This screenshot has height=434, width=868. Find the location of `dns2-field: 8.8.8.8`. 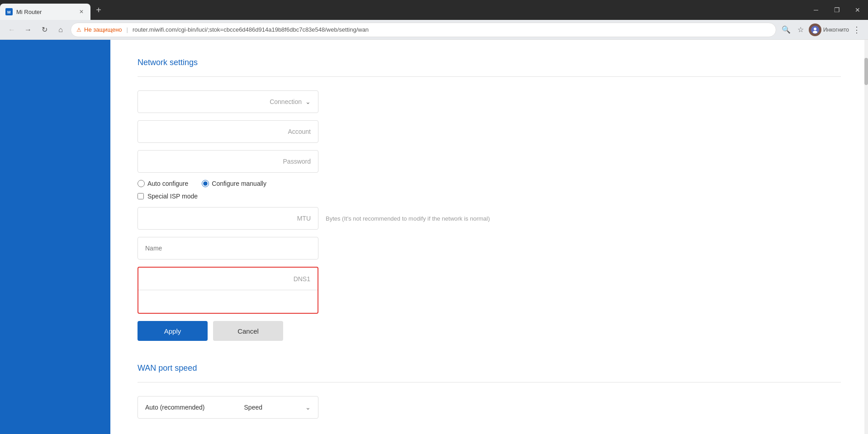

dns2-field: 8.8.8.8 is located at coordinates (228, 302).